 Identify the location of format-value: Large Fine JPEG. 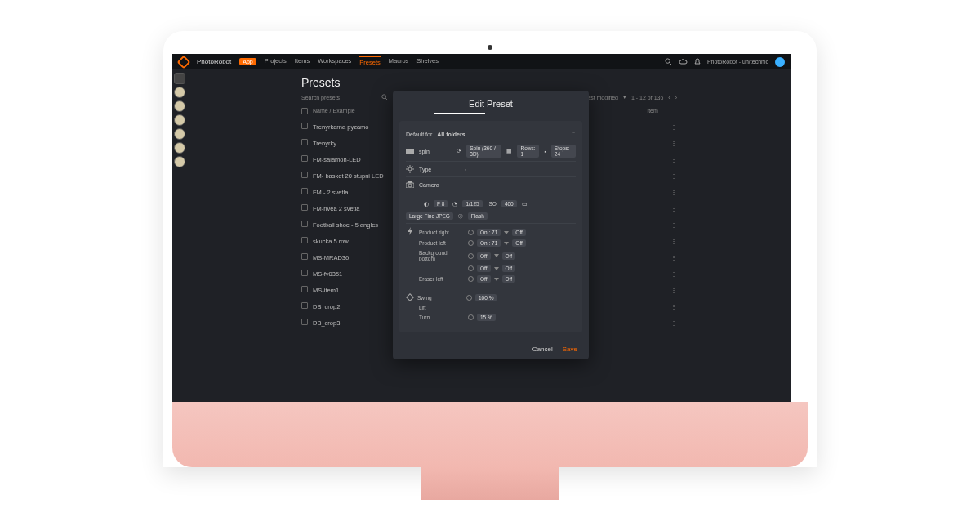
(430, 216).